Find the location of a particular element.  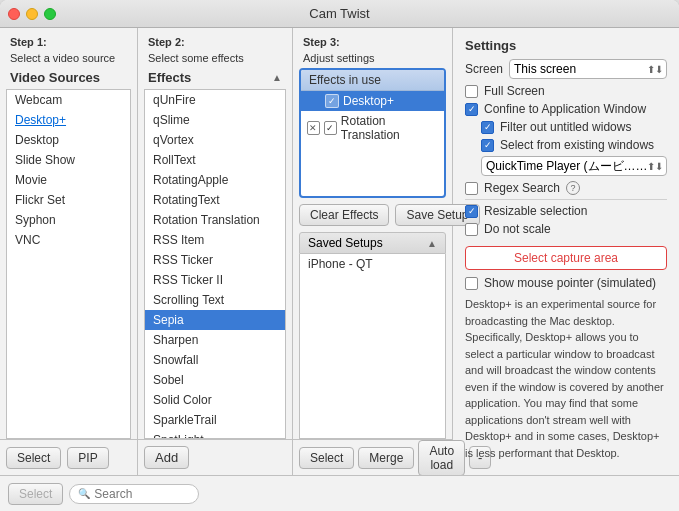

step2-sublabel: Select some effects is located at coordinates (215, 60).